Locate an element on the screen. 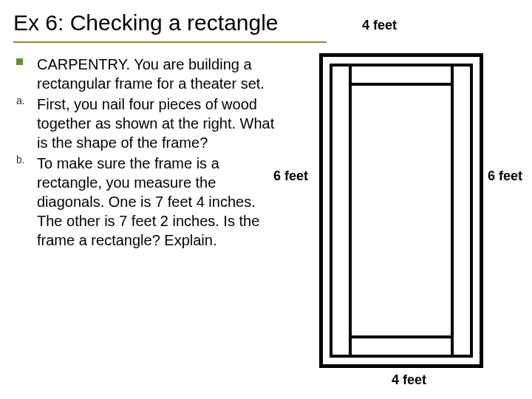 This screenshot has height=399, width=532. frame-piece-right is located at coordinates (462, 211).